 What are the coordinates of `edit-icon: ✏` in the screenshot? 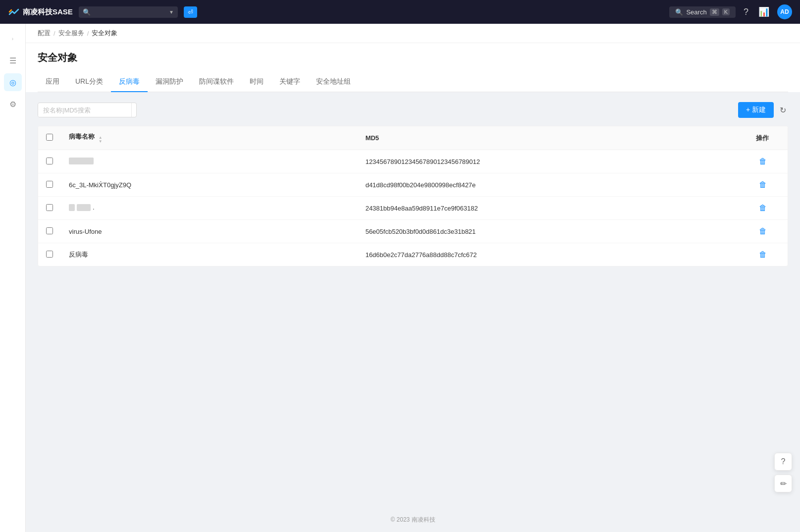 It's located at (784, 483).